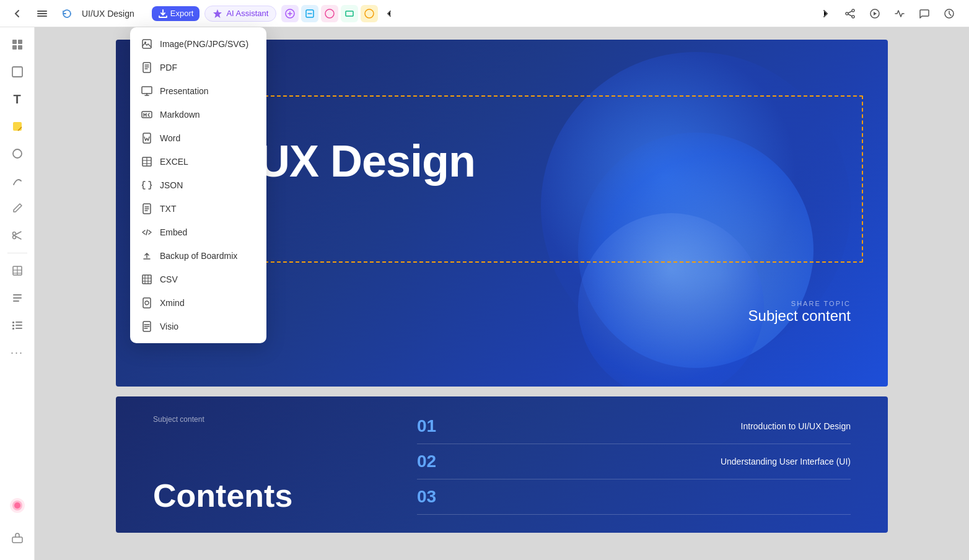 This screenshot has height=560, width=969. I want to click on slide2-item-2: 02 Understanding User Interface (UI), so click(634, 462).